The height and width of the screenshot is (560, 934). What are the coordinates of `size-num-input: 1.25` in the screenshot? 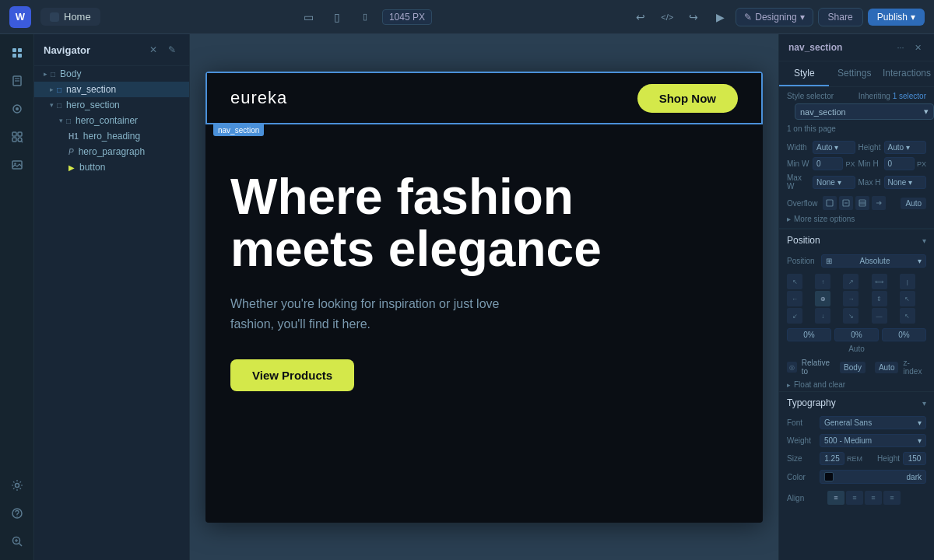 It's located at (832, 459).